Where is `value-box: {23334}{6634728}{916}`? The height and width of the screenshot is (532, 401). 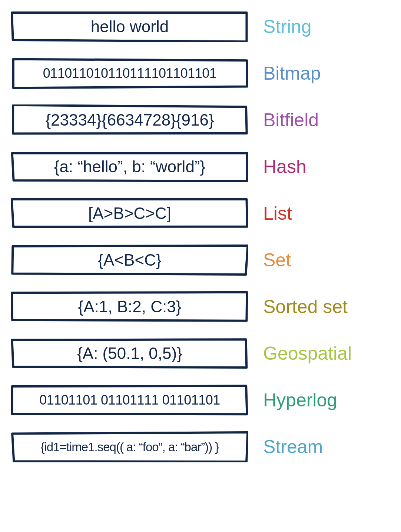
value-box: {23334}{6634728}{916} is located at coordinates (130, 120).